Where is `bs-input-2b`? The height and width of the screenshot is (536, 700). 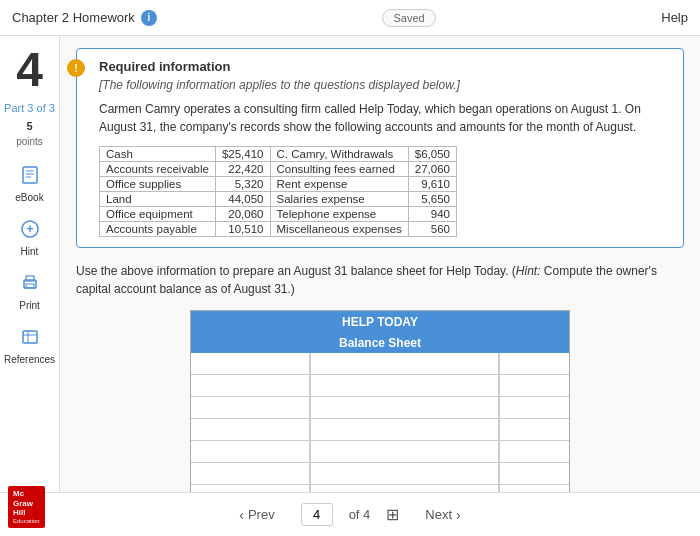 bs-input-2b is located at coordinates (534, 386).